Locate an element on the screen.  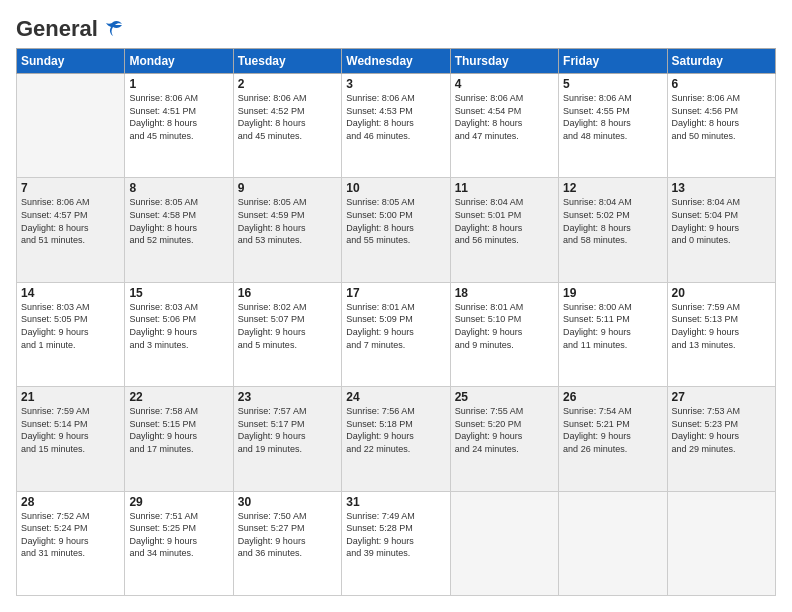
calendar-day-cell: 25Sunrise: 7:55 AM Sunset: 5:20 PM Dayli… is located at coordinates (504, 439).